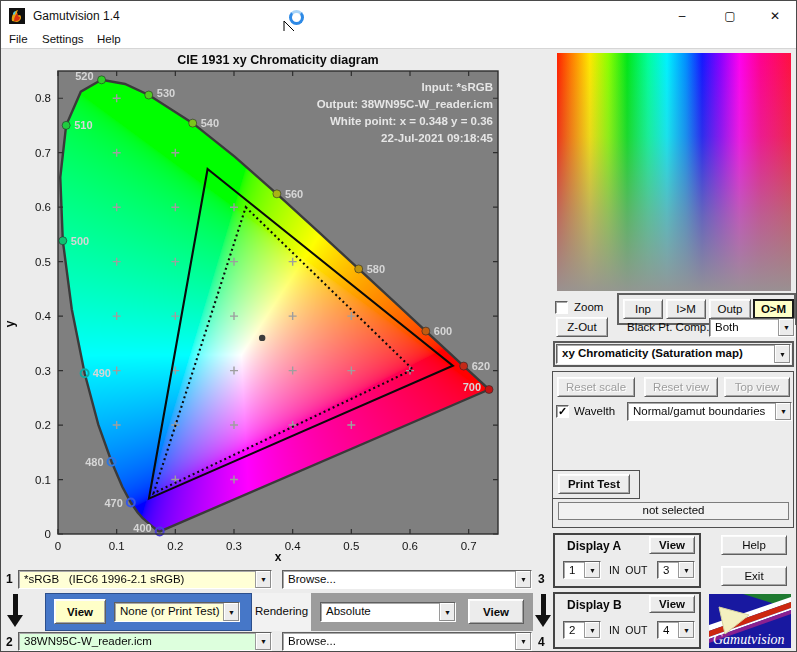 Image resolution: width=797 pixels, height=652 pixels. What do you see at coordinates (594, 484) in the screenshot?
I see `print-test-button: Print Test` at bounding box center [594, 484].